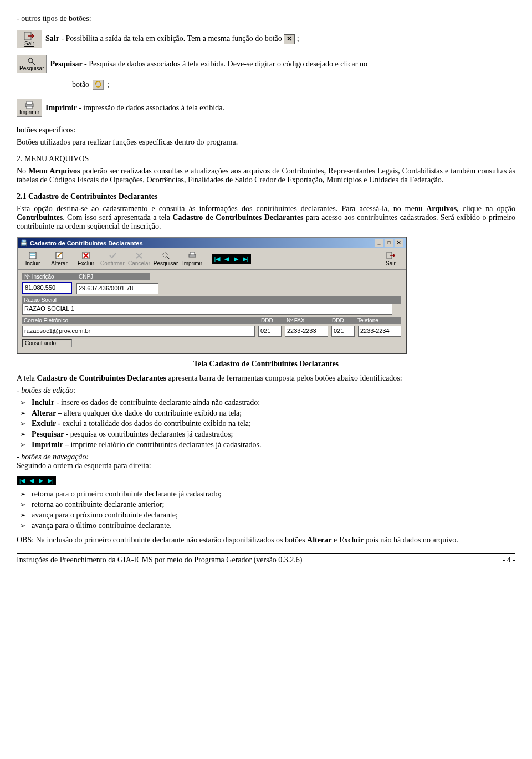  I want to click on list-item: Excluir - exclui a totalidade dos dados …, so click(268, 424).